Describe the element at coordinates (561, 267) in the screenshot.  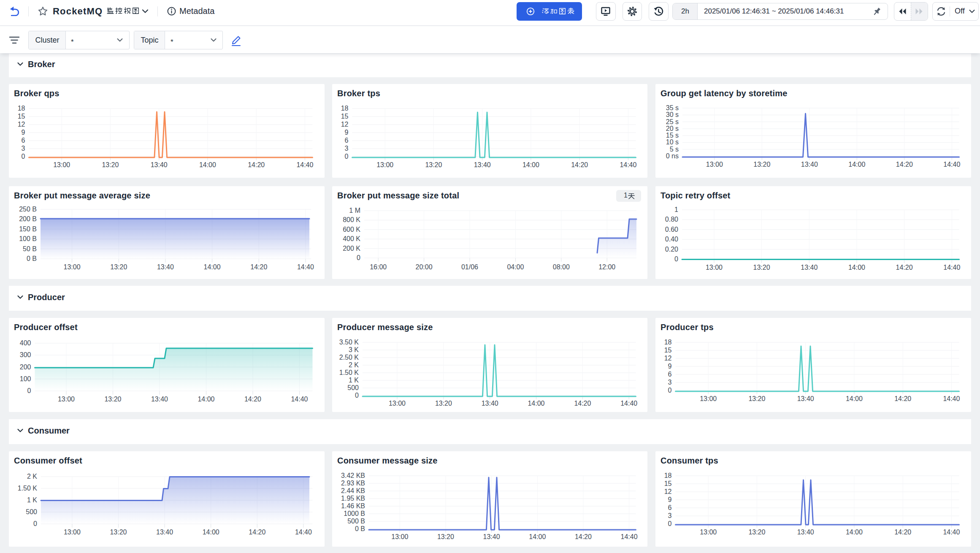
I see `svg-text: 08:00` at that location.